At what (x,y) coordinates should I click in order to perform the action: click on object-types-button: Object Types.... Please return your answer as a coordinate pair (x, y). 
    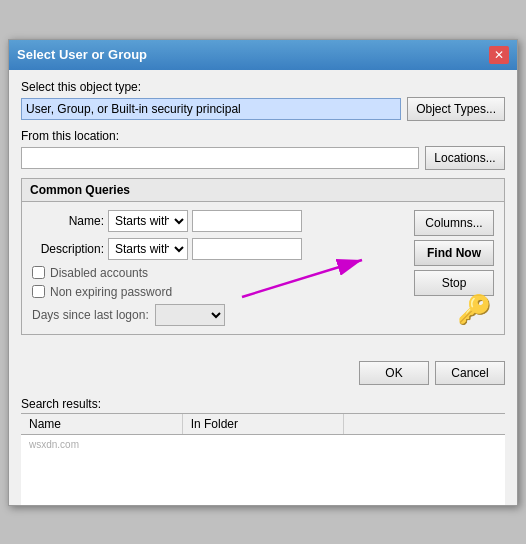
    Looking at the image, I should click on (456, 109).